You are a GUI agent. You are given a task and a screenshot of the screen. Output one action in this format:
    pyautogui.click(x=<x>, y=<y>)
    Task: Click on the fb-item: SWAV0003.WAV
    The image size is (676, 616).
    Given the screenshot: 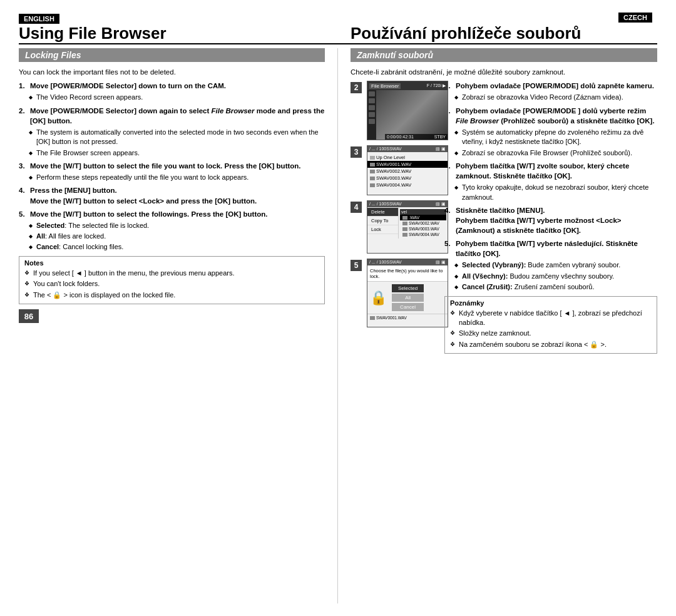 What is the action you would take?
    pyautogui.click(x=423, y=229)
    